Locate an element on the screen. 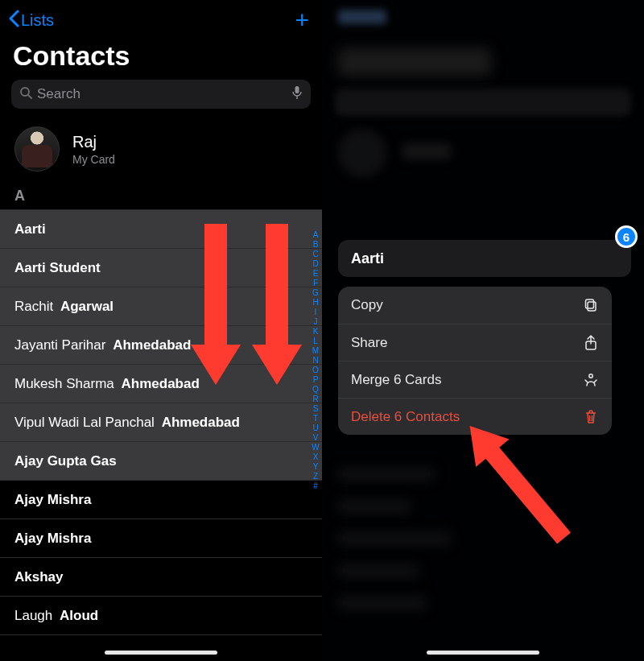  alpha-letter: K is located at coordinates (316, 332).